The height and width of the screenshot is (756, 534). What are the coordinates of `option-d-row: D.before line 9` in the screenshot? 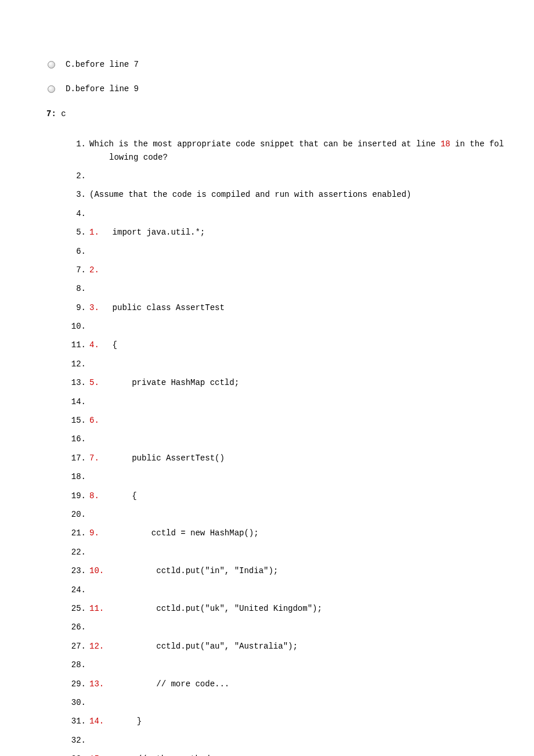 It's located at (267, 89).